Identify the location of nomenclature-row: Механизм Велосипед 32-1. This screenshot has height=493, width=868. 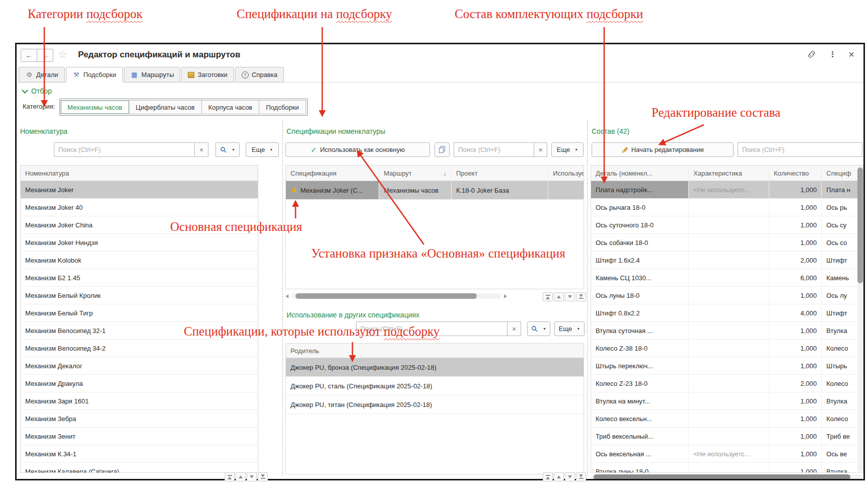
(139, 331).